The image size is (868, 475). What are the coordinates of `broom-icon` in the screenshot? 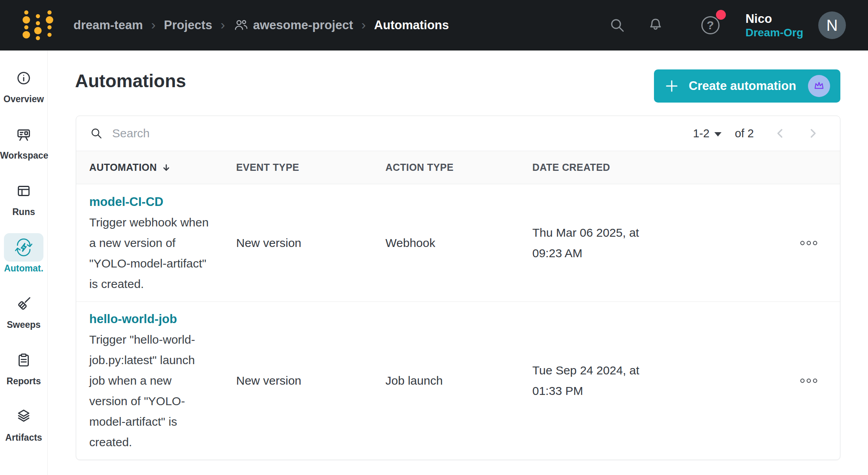 It's located at (24, 304).